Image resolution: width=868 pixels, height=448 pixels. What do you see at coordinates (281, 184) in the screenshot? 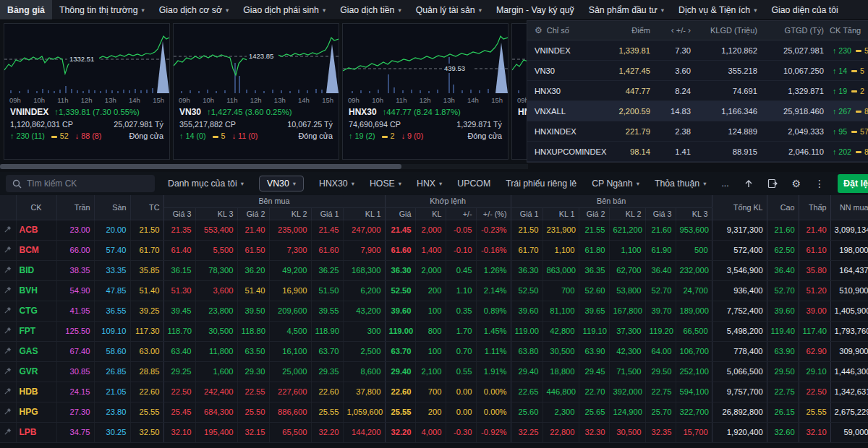
I see `tab-vn30: VN30▾` at bounding box center [281, 184].